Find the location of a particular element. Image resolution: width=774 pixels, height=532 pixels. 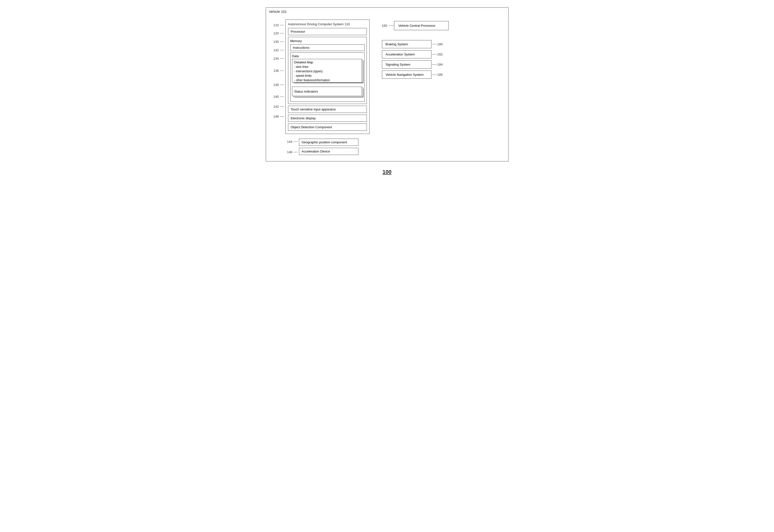

navigation-ref: 186 is located at coordinates (440, 75).